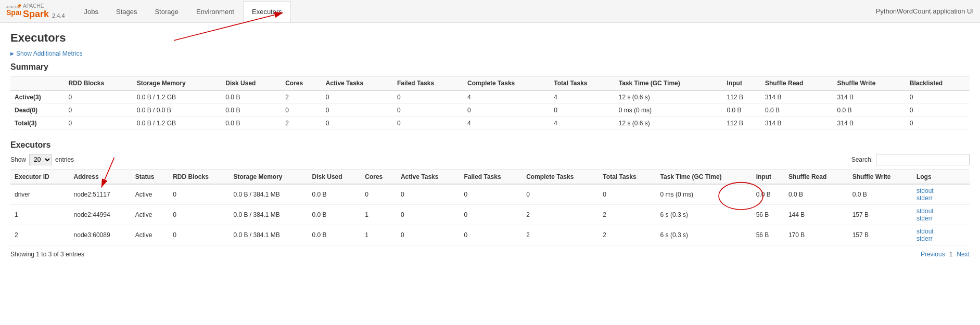 Image resolution: width=980 pixels, height=325 pixels. I want to click on nav-storage: Storage, so click(167, 11).